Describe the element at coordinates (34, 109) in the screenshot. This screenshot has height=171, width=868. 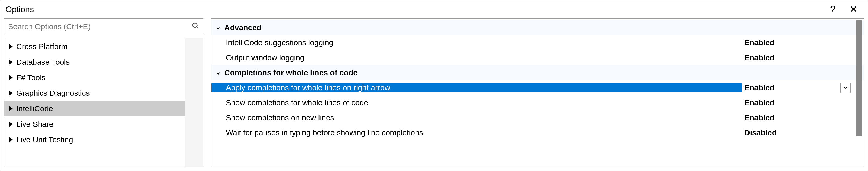
I see `tree-item-label: IntelliCode` at that location.